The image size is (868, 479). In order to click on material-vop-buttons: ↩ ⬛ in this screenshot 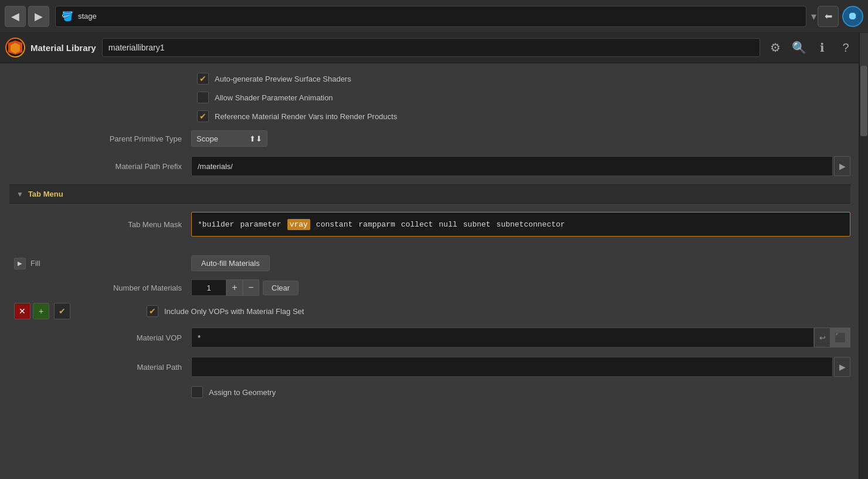, I will do `click(832, 338)`.